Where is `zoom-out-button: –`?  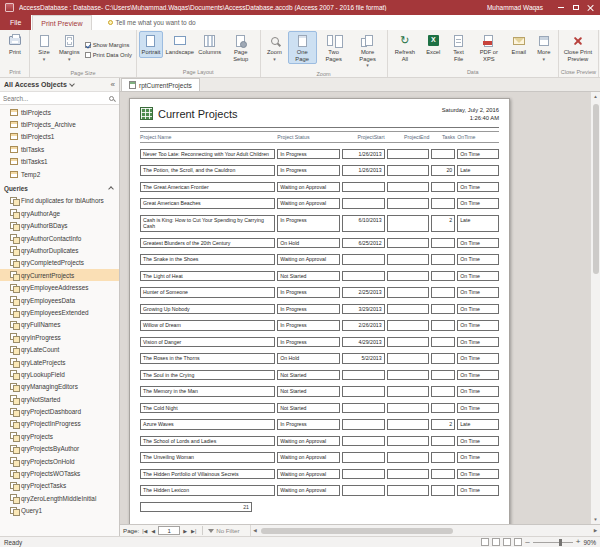
zoom-out-button: – is located at coordinates (527, 542).